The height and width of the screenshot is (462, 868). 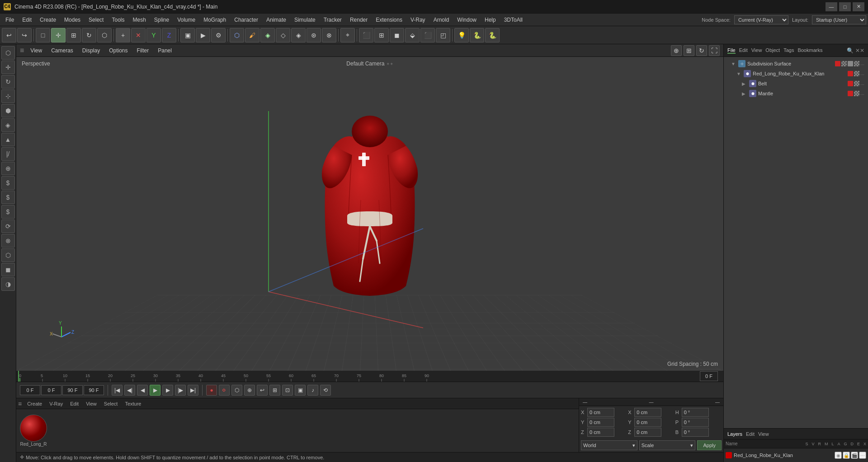 What do you see at coordinates (133, 404) in the screenshot?
I see `mat-menu-texture: Texture` at bounding box center [133, 404].